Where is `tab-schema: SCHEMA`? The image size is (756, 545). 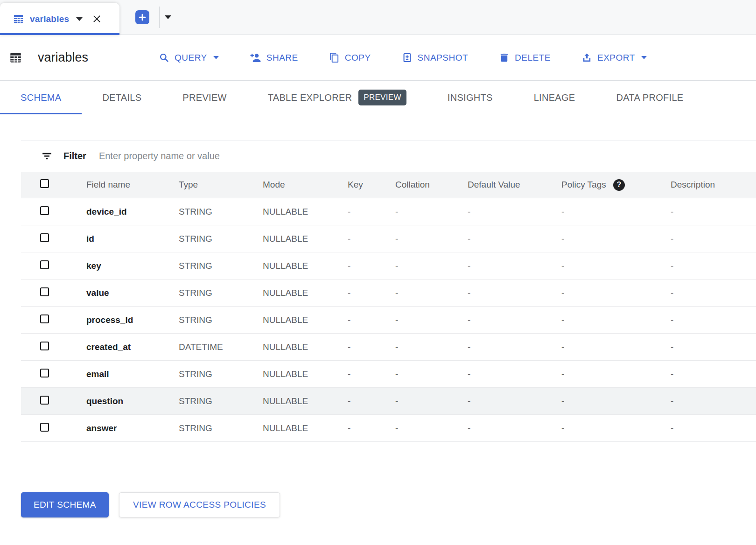
tab-schema: SCHEMA is located at coordinates (41, 98).